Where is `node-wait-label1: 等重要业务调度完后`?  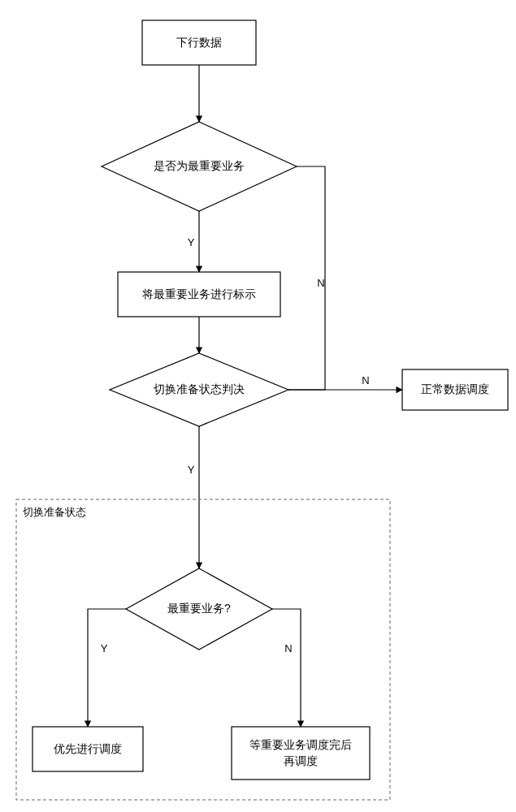 node-wait-label1: 等重要业务调度完后 is located at coordinates (301, 745).